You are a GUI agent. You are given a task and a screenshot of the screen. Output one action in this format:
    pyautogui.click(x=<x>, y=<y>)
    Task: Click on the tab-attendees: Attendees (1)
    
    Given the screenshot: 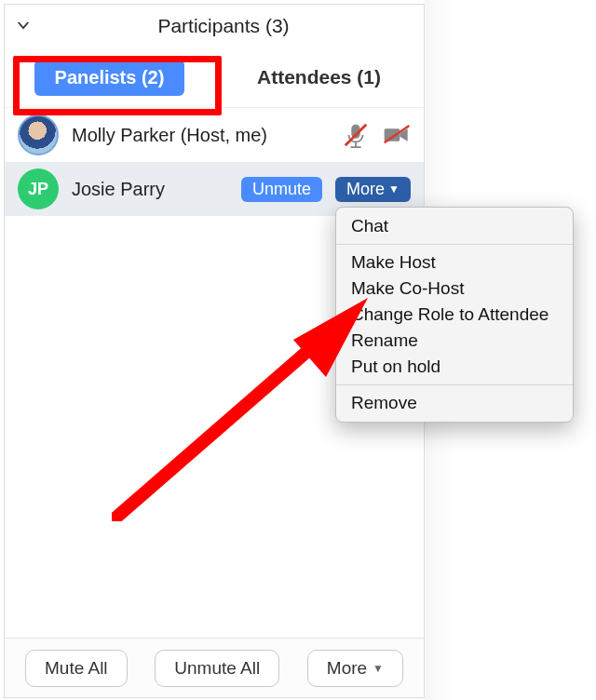 What is the action you would take?
    pyautogui.click(x=318, y=77)
    